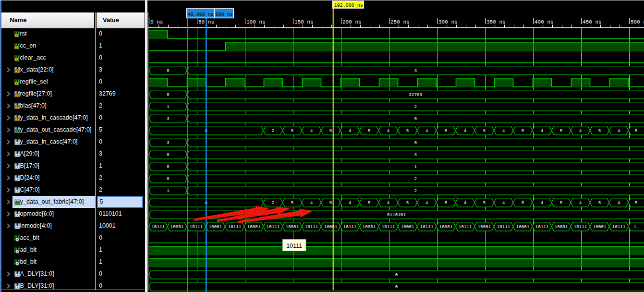 This screenshot has height=292, width=644. I want to click on svg-text: 200 ns, so click(352, 22).